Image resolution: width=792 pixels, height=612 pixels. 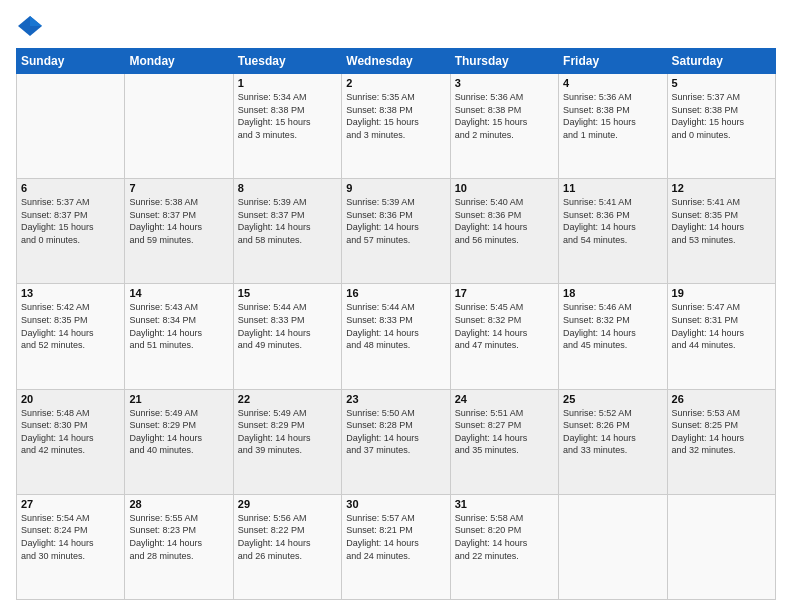 I want to click on day-cell: 13Sunrise: 5:42 AM Sunset: 8:35 PM Dayli…, so click(x=71, y=336).